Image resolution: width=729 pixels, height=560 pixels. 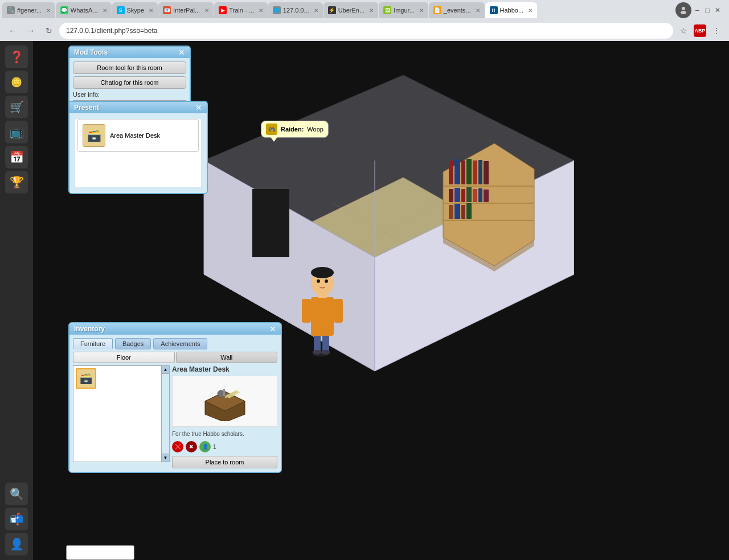 I want to click on achievements-icon: 🏆, so click(x=17, y=182).